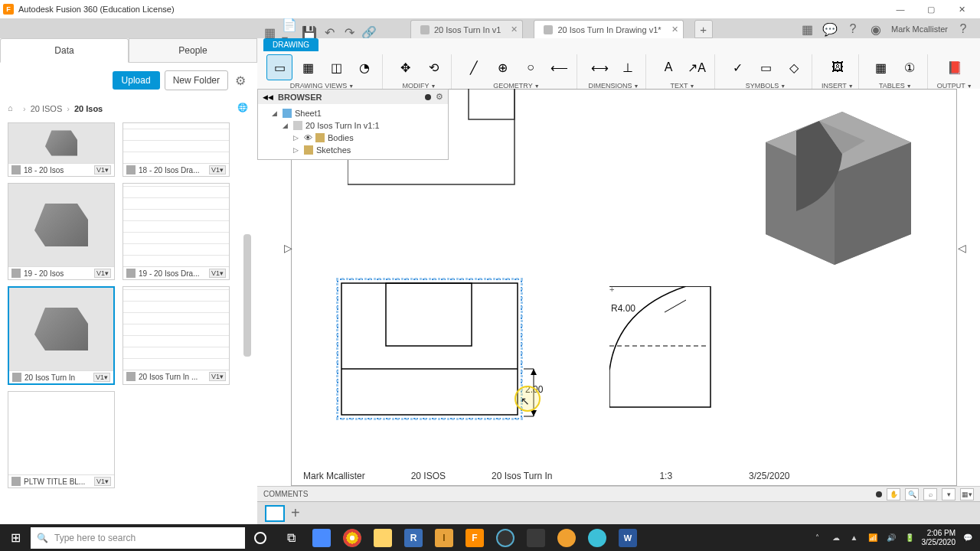 This screenshot has height=551, width=980. I want to click on zoom-icon: 🔍, so click(912, 494).